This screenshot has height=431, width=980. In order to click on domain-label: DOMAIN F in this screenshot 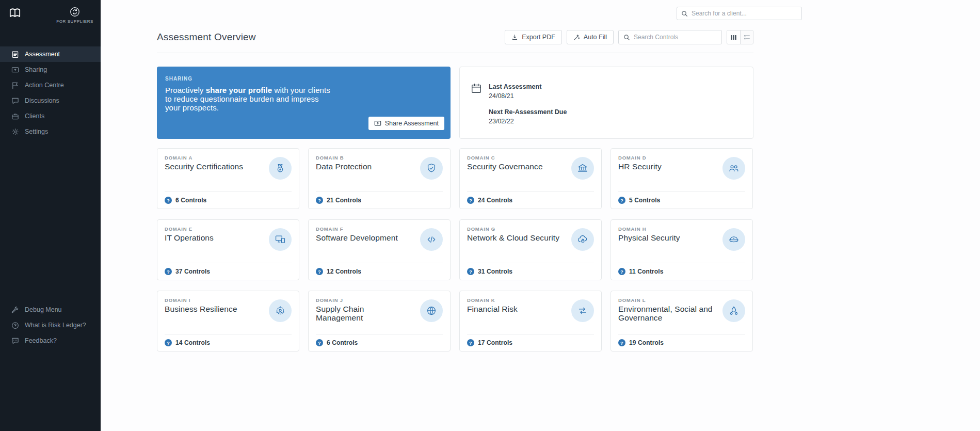, I will do `click(357, 229)`.